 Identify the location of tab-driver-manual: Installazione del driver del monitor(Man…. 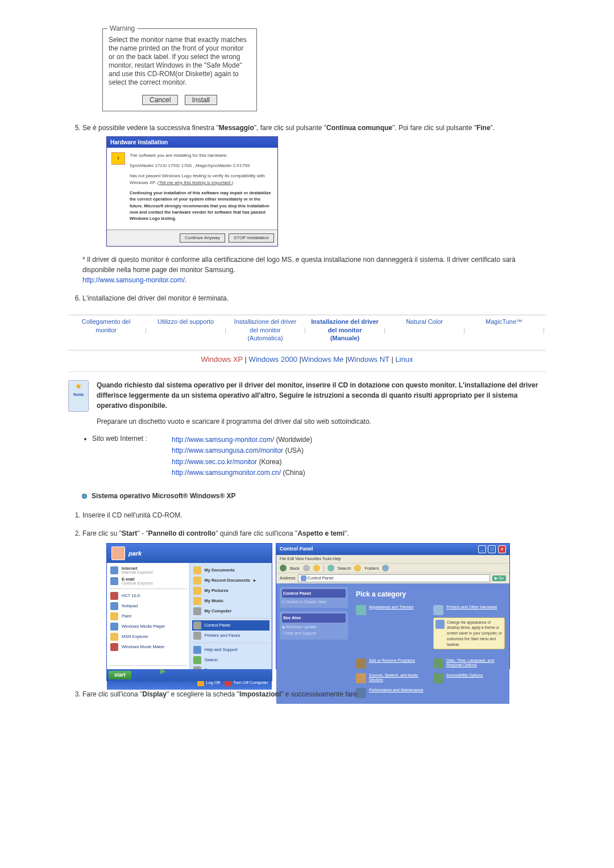
(345, 329).